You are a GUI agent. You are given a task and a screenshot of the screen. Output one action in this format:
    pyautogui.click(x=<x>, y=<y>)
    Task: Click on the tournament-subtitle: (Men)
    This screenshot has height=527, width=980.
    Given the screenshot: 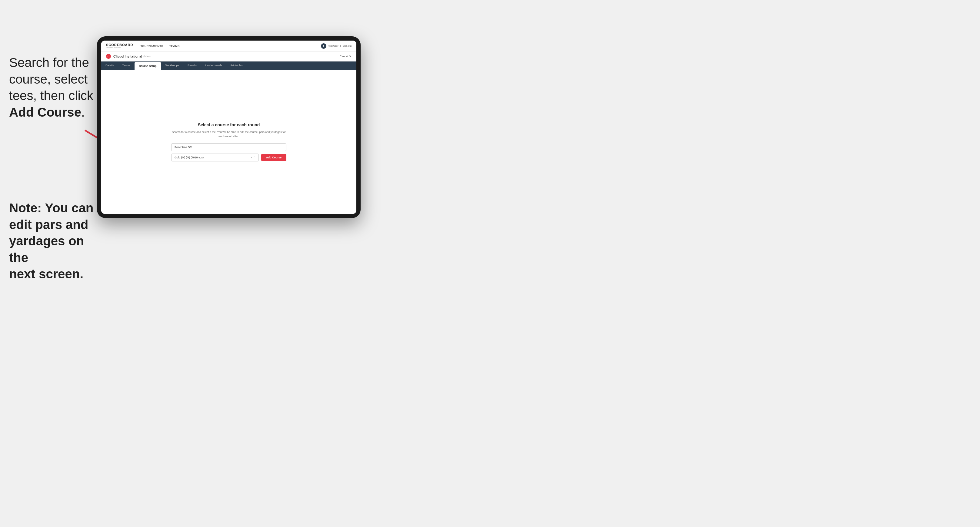 What is the action you would take?
    pyautogui.click(x=147, y=56)
    